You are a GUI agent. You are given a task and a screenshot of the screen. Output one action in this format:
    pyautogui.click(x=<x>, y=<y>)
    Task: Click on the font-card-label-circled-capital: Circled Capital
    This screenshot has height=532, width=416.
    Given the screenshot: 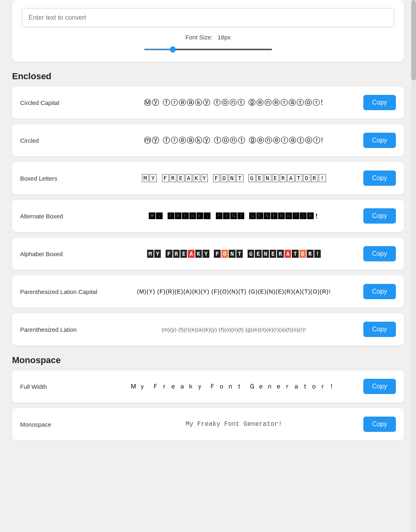 What is the action you would take?
    pyautogui.click(x=62, y=103)
    